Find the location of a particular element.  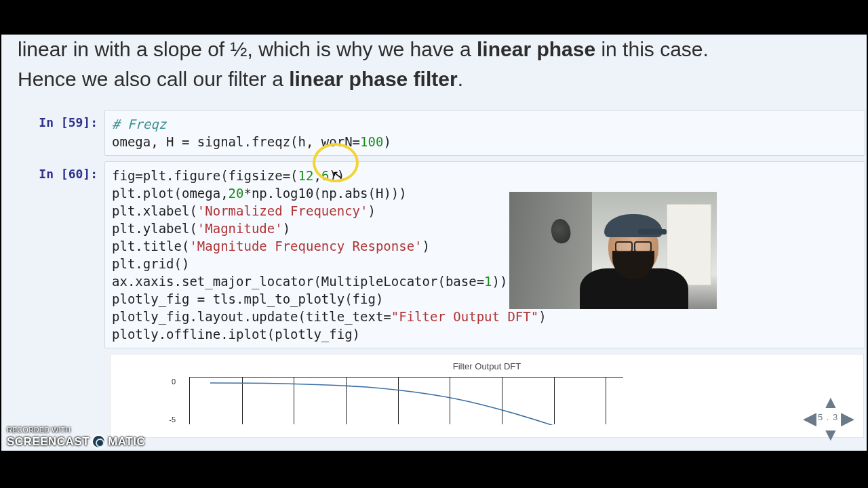

watermark-brand-b: MATIC is located at coordinates (126, 442).